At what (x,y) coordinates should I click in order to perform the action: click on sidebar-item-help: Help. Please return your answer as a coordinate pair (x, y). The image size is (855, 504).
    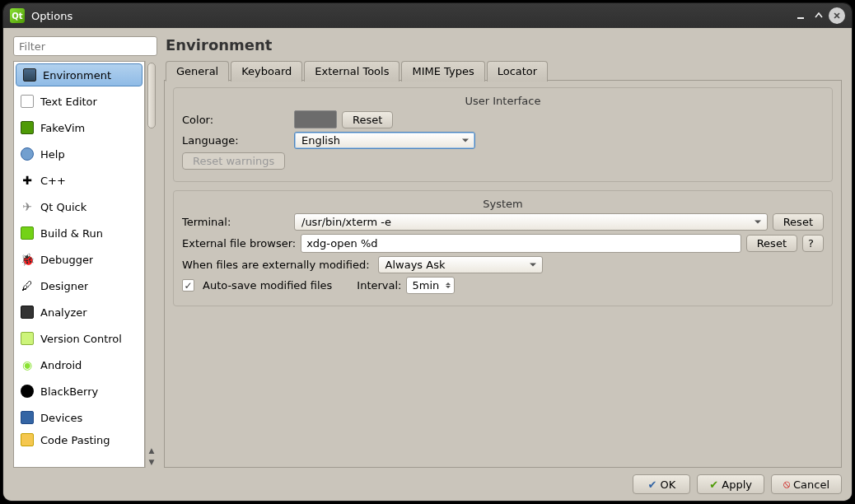
    Looking at the image, I should click on (79, 154).